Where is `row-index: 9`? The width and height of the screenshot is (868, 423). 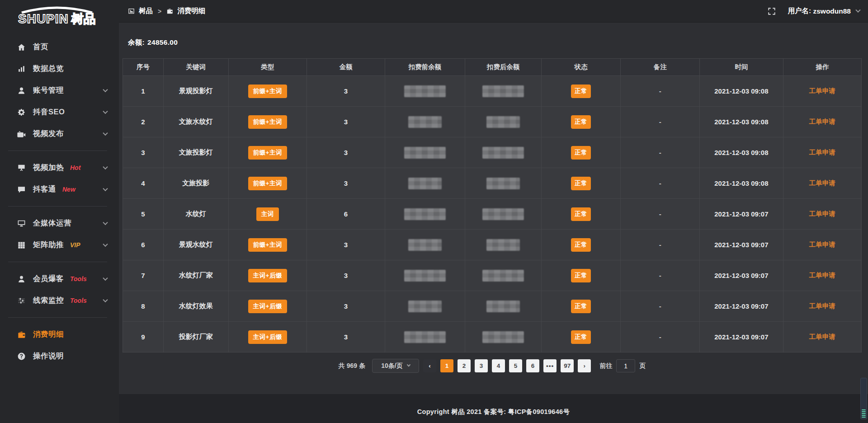 row-index: 9 is located at coordinates (143, 337).